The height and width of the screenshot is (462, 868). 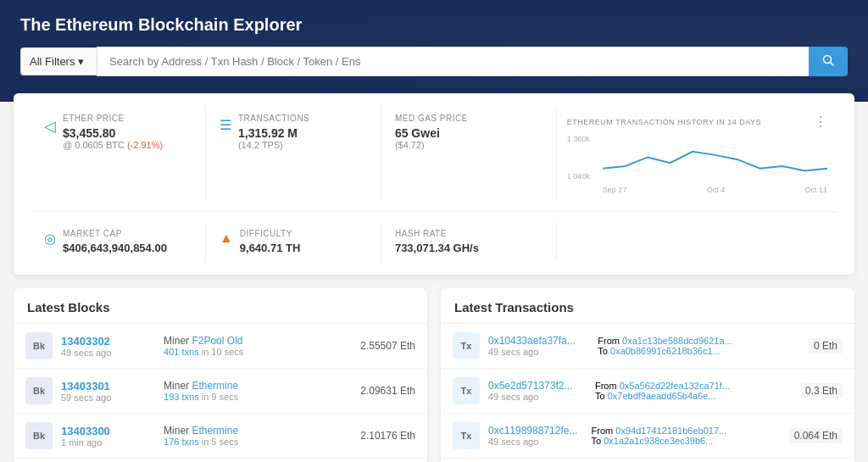 What do you see at coordinates (539, 346) in the screenshot?
I see `tx-info: 0x10433aefa37fa... 49 secs ago` at bounding box center [539, 346].